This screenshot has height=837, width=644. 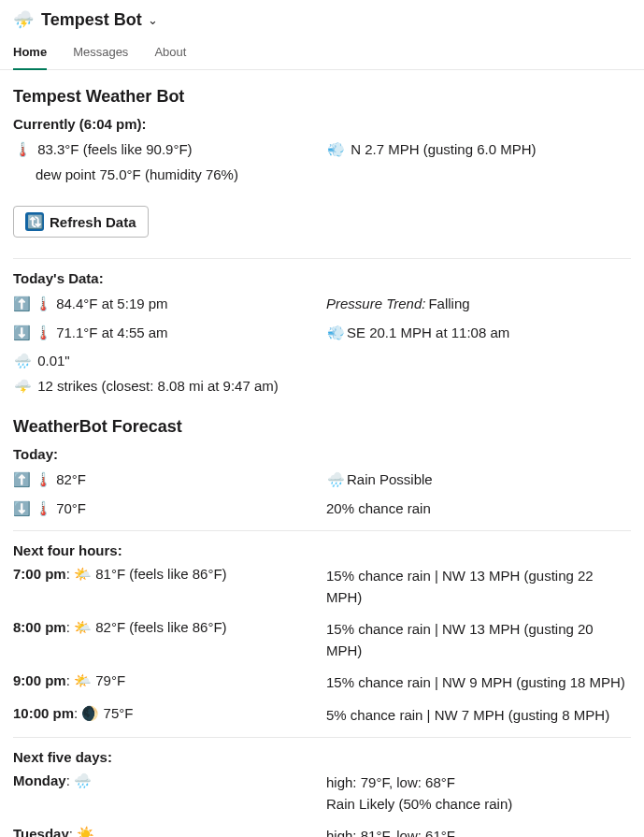 I want to click on hourly-time: 8:00 pm, so click(x=39, y=627).